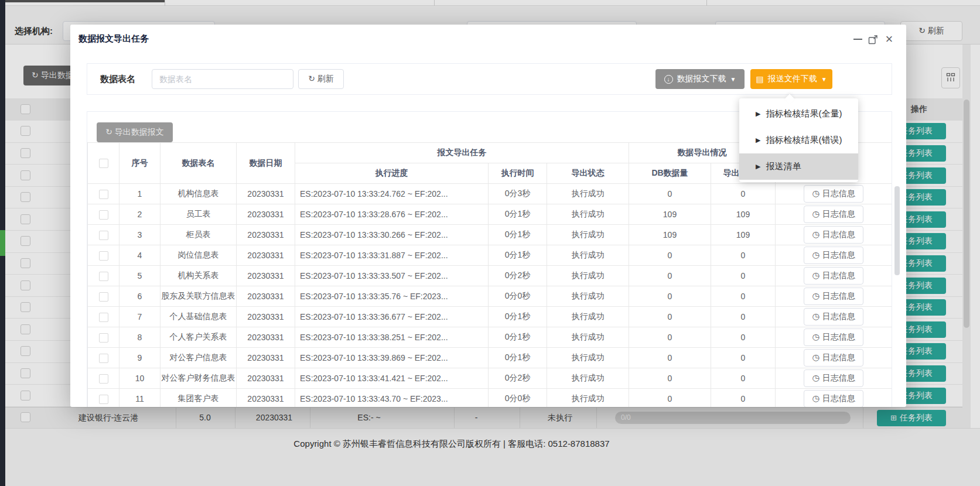 The image size is (980, 486). What do you see at coordinates (199, 194) in the screenshot?
I see `cell-name: 机构信息表` at bounding box center [199, 194].